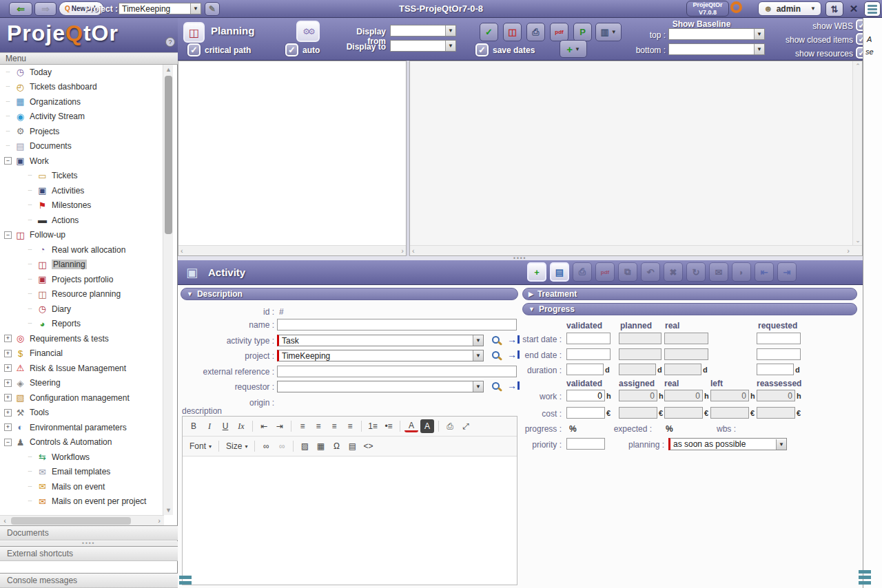 The image size is (882, 588). I want to click on description-section-header: ▼ Description, so click(349, 294).